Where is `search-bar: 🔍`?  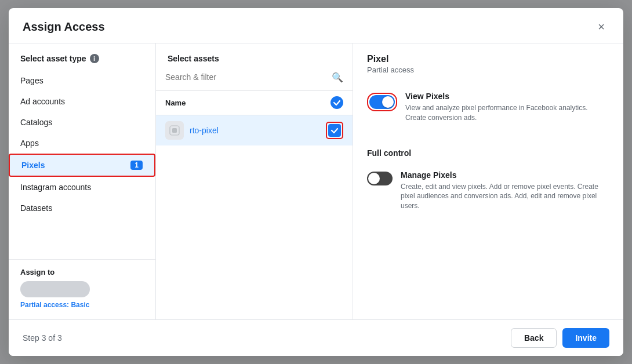
search-bar: 🔍 is located at coordinates (254, 80).